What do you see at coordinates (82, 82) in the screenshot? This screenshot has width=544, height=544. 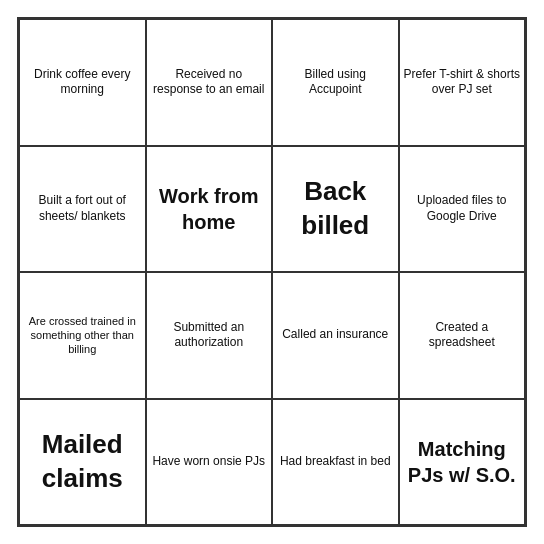 I see `bingo-cell-r0c0: Drink coffee every morning` at bounding box center [82, 82].